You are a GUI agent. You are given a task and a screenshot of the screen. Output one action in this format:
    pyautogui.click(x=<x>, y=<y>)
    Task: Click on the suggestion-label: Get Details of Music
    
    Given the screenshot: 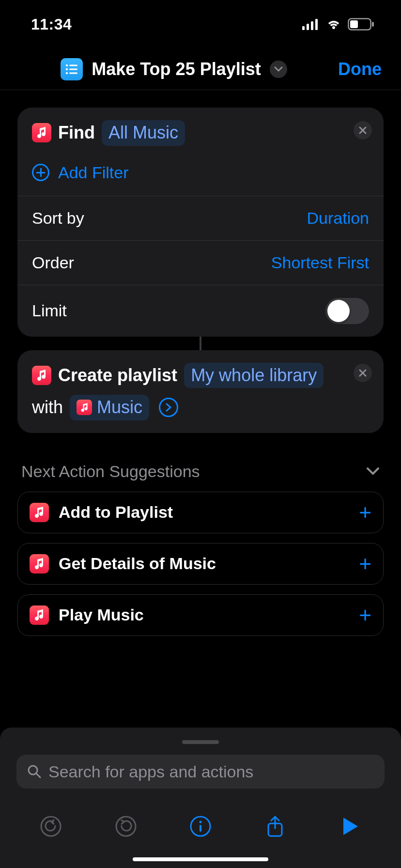 What is the action you would take?
    pyautogui.click(x=204, y=564)
    